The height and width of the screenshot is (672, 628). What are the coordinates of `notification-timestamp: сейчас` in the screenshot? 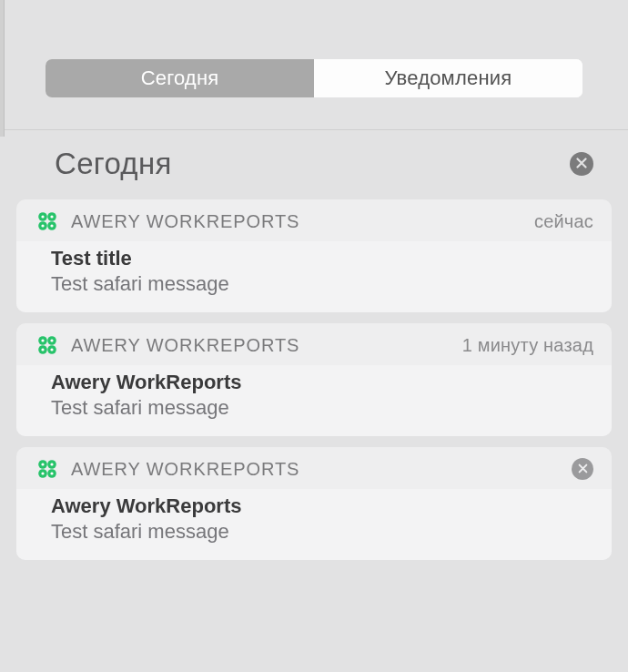 It's located at (564, 222).